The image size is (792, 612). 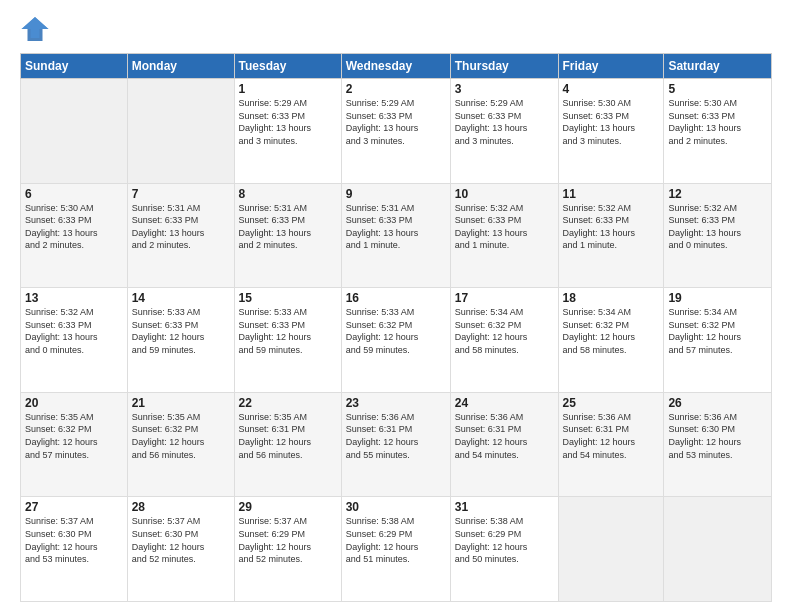 What do you see at coordinates (288, 444) in the screenshot?
I see `day-cell: 22Sunrise: 5:35 AM Sunset: 6:31 PM Dayli…` at bounding box center [288, 444].